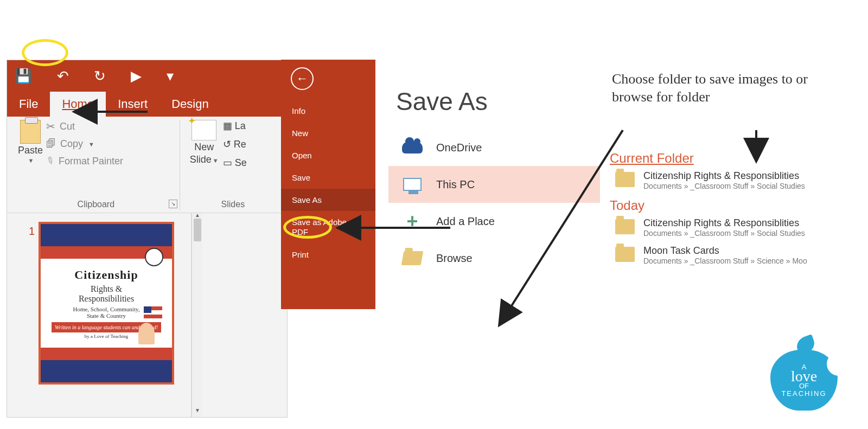 This screenshot has height=429, width=868. What do you see at coordinates (136, 76) in the screenshot?
I see `start-slideshow-icon: ▶` at bounding box center [136, 76].